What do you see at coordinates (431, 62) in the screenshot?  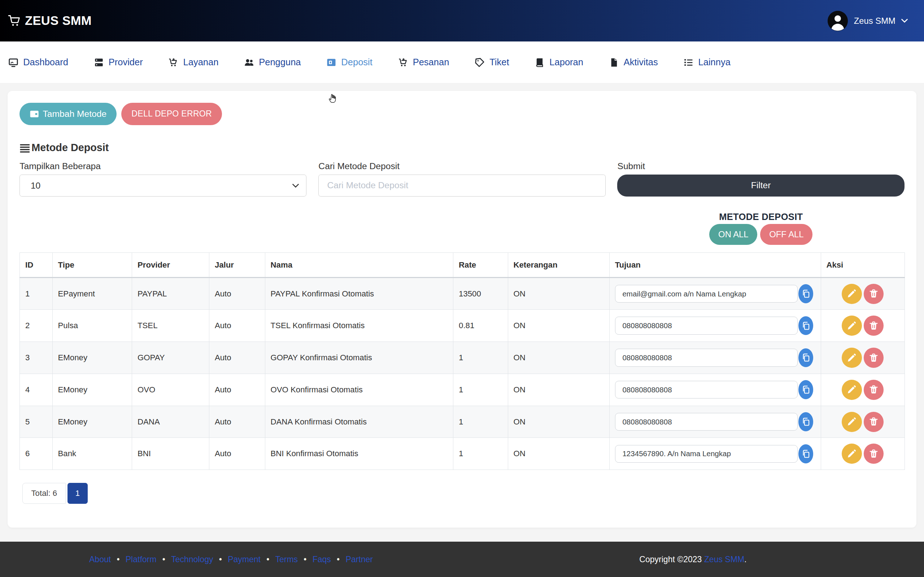 I see `nav-item-label: Pesanan` at bounding box center [431, 62].